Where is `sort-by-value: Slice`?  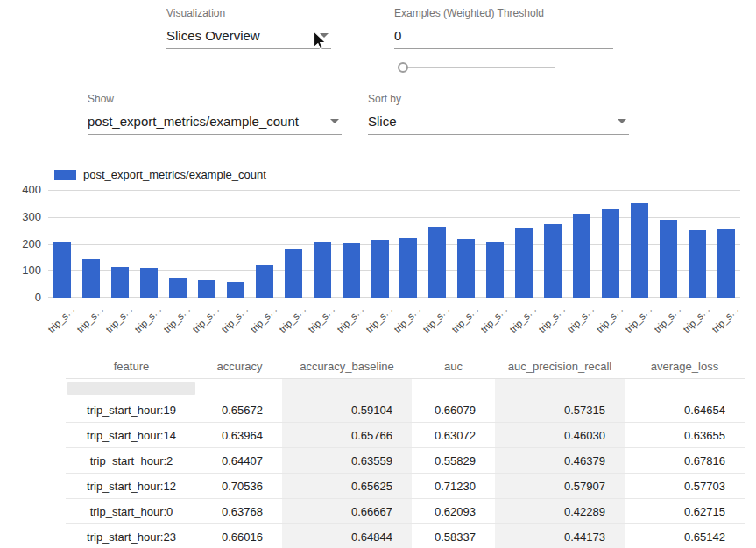 sort-by-value: Slice is located at coordinates (382, 121).